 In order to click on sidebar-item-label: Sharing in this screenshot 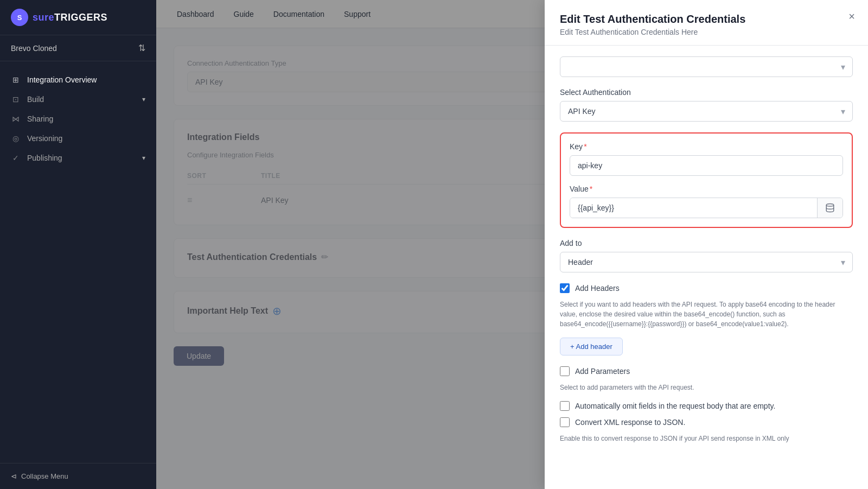, I will do `click(40, 119)`.